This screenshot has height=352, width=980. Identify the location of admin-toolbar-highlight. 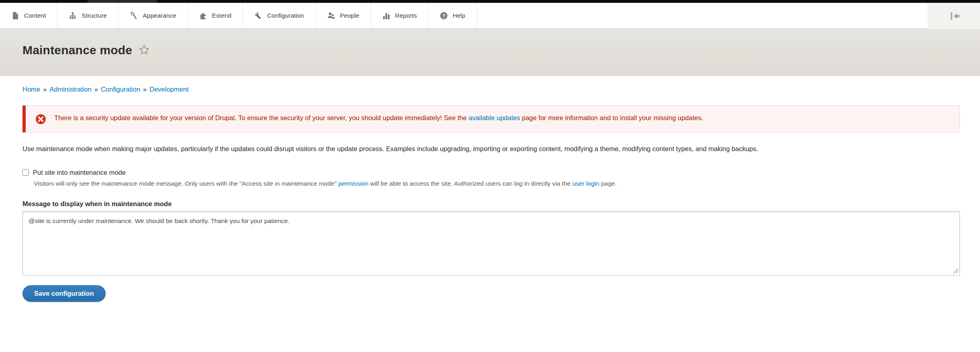
(122, 2).